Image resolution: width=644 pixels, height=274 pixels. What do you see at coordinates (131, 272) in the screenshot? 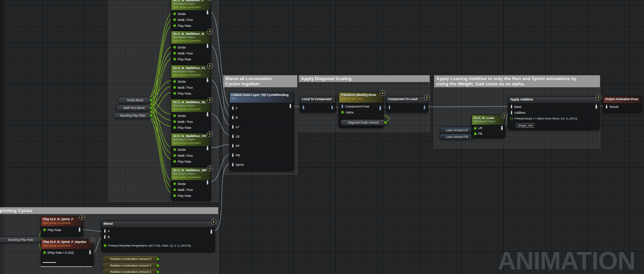
I see `pill-relative-acceleration-z: Relative Acceleration Amount Z` at bounding box center [131, 272].